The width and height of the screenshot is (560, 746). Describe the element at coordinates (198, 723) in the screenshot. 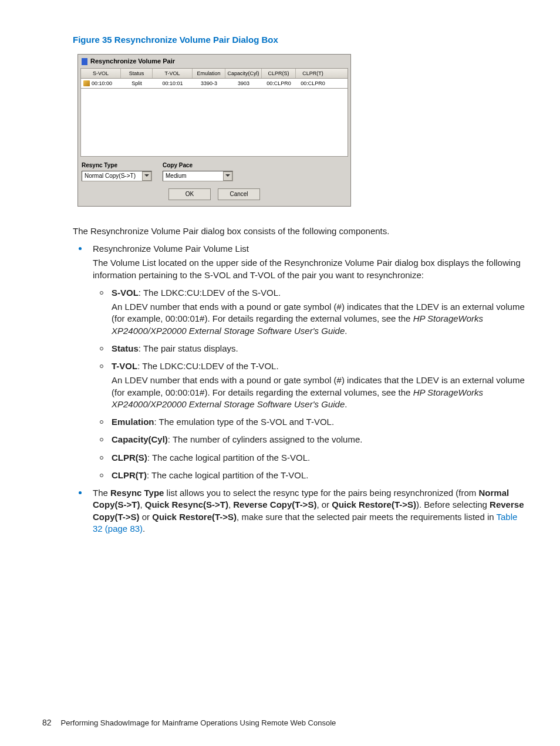

I see `footer-text: Performing ShadowImage for Mainframe Ope…` at that location.